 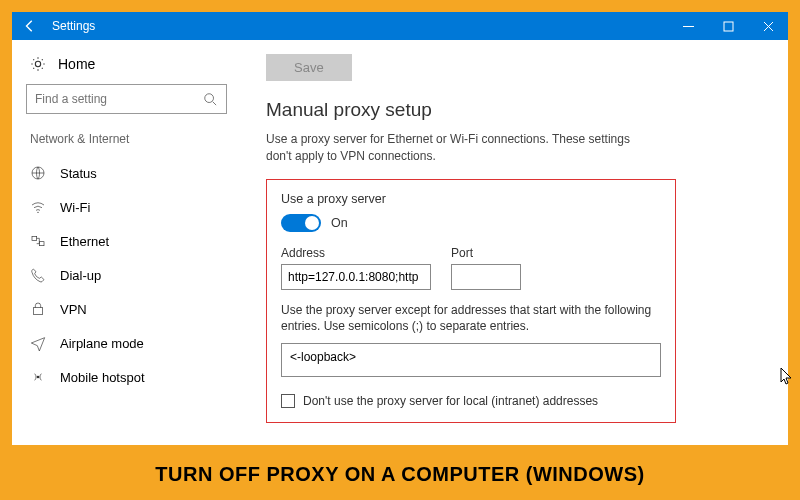 What do you see at coordinates (356, 253) in the screenshot?
I see `address-label: Address` at bounding box center [356, 253].